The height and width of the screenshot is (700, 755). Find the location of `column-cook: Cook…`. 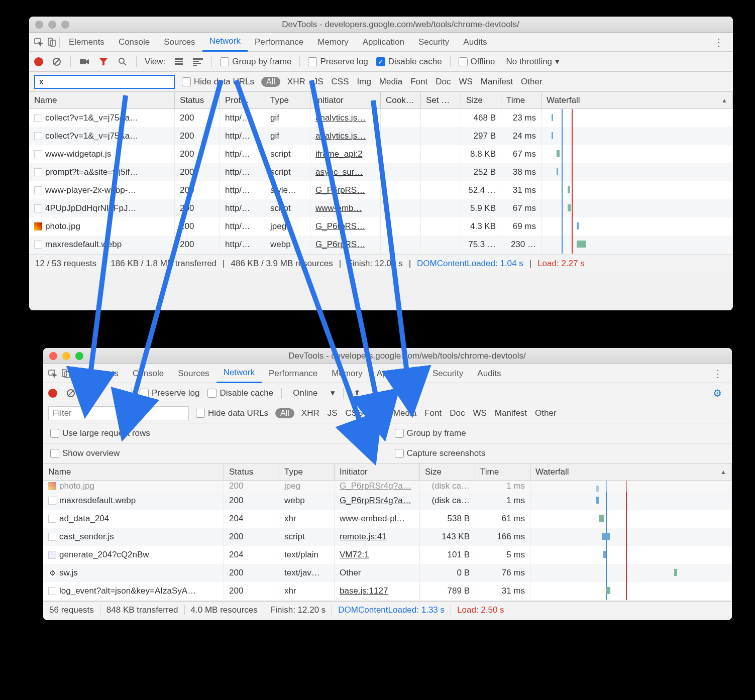

column-cook: Cook… is located at coordinates (401, 100).